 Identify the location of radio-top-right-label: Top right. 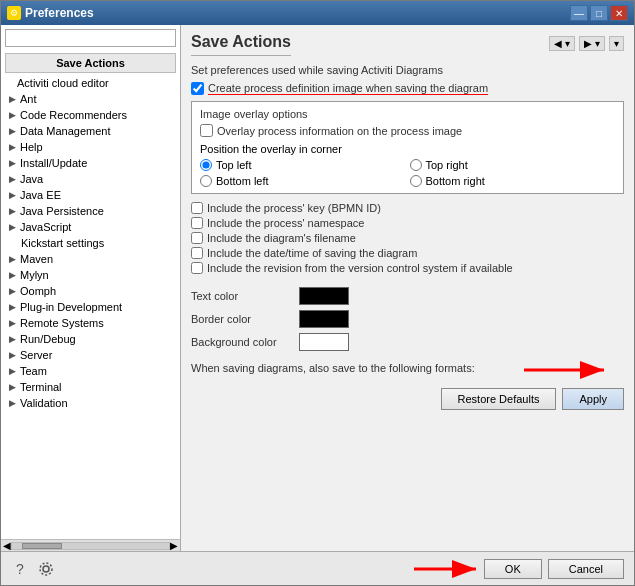
(447, 165).